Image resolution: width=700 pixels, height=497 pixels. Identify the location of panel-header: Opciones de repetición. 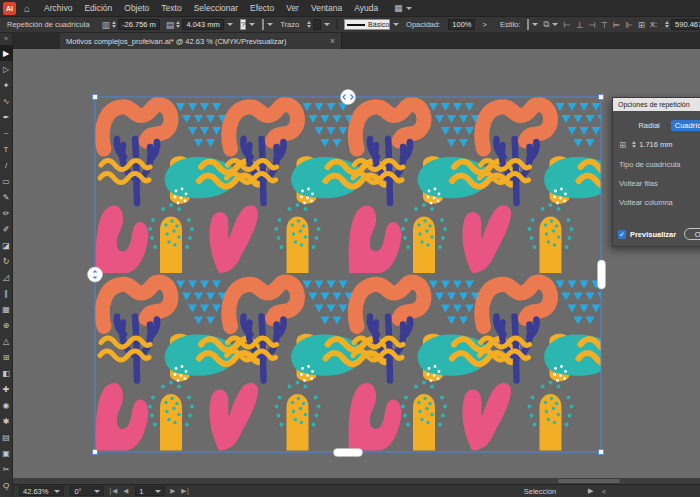
(656, 104).